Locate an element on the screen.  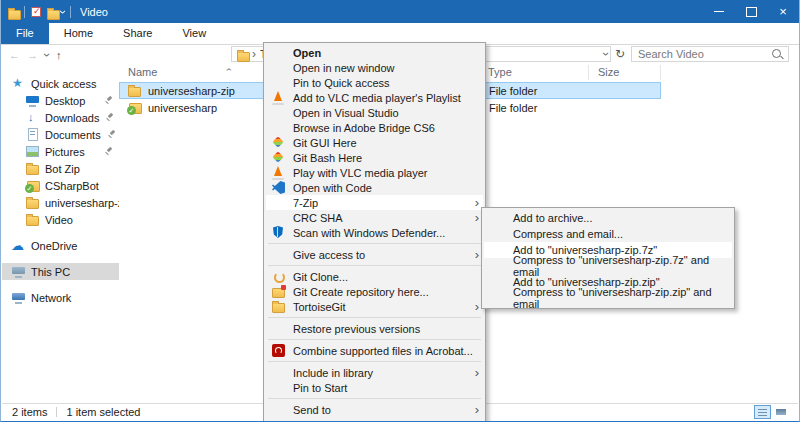
vlc-icon is located at coordinates (278, 98).